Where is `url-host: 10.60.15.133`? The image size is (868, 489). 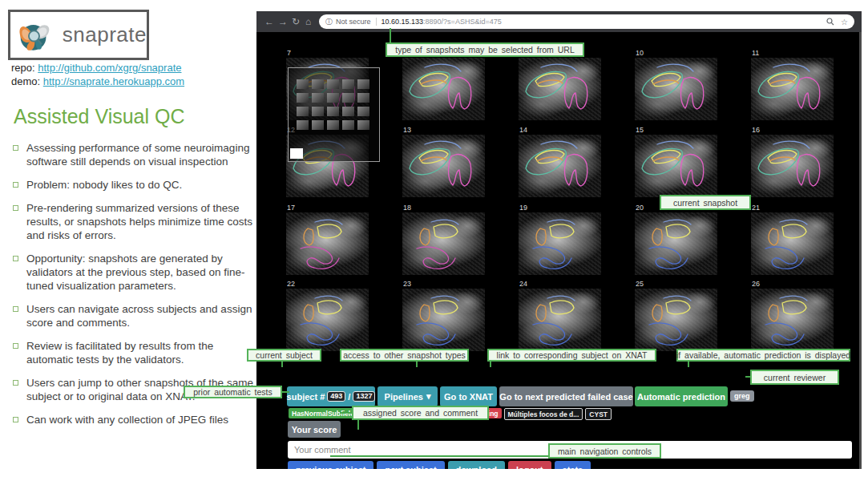
url-host: 10.60.15.133 is located at coordinates (402, 22).